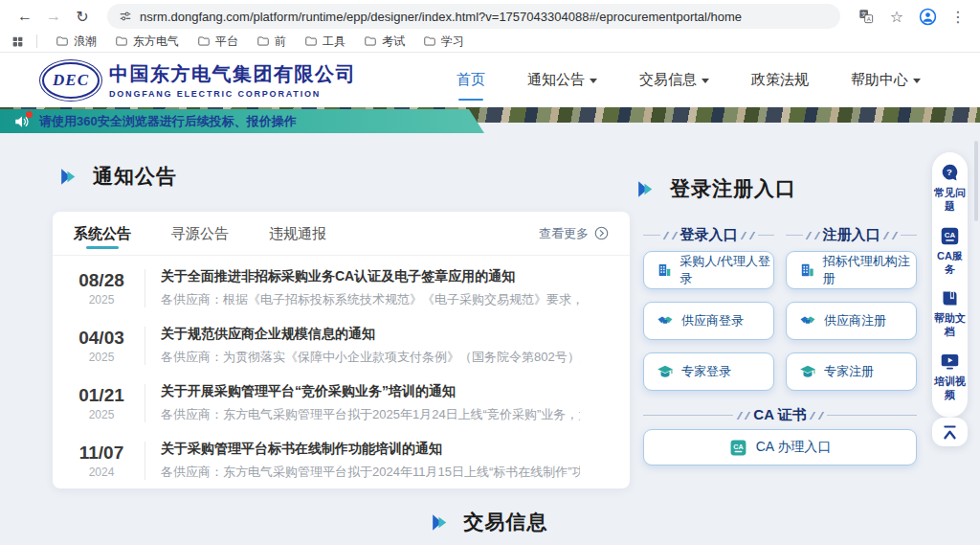  What do you see at coordinates (949, 314) in the screenshot?
I see `help-docs-item: 帮助文档` at bounding box center [949, 314].